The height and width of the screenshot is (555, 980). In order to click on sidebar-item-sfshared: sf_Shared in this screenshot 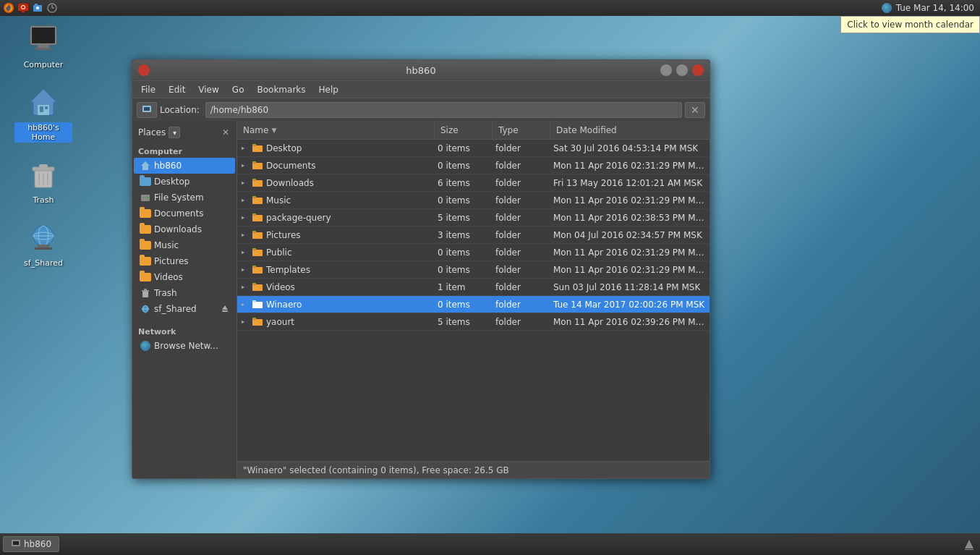, I will do `click(184, 309)`.